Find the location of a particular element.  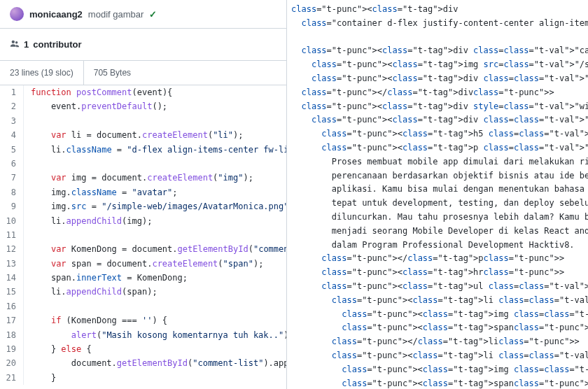

contributors-bar: 1 contributor is located at coordinates (143, 45).